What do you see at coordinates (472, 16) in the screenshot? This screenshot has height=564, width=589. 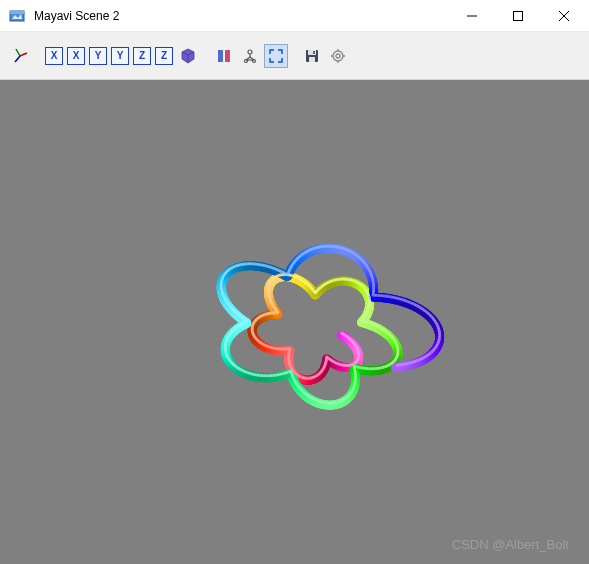 I see `minimize-button` at bounding box center [472, 16].